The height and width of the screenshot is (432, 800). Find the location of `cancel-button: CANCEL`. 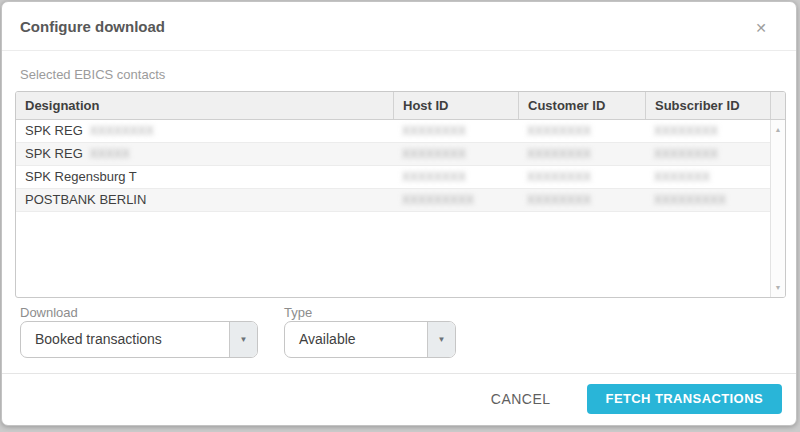

cancel-button: CANCEL is located at coordinates (521, 399).